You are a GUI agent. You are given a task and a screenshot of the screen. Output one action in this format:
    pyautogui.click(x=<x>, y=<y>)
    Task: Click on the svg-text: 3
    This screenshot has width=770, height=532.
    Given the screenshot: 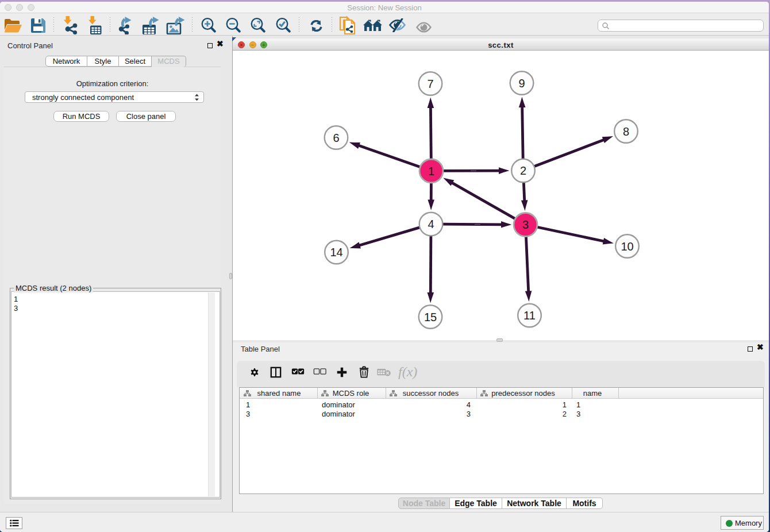 What is the action you would take?
    pyautogui.click(x=525, y=225)
    